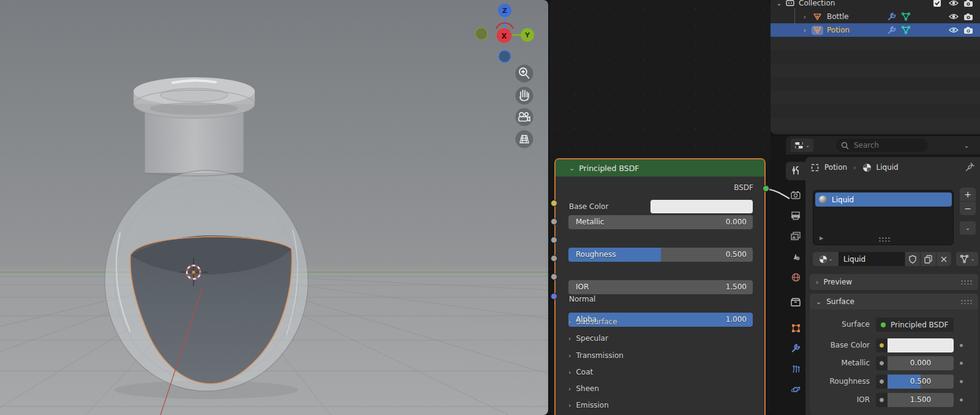 The height and width of the screenshot is (415, 980). I want to click on zoom-button, so click(524, 74).